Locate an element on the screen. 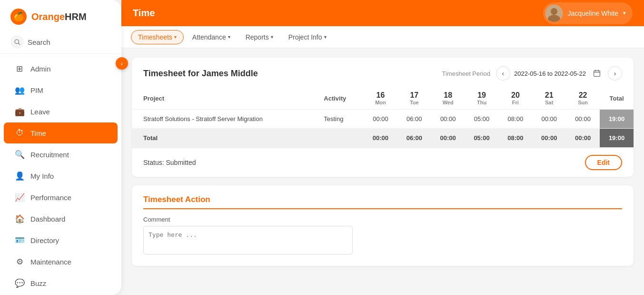  logo: 🍊 OrangeHRM is located at coordinates (61, 15).